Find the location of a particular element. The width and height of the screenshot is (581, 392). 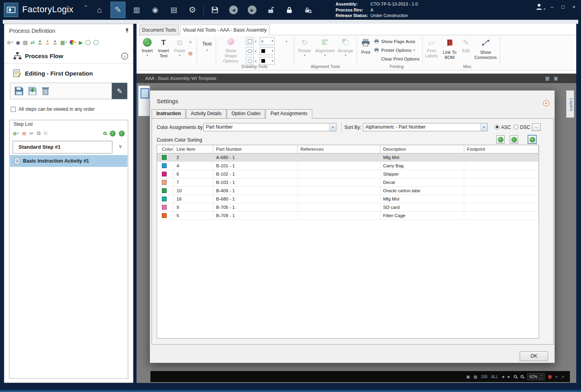

clipboard-icon: ▥ is located at coordinates (137, 10).